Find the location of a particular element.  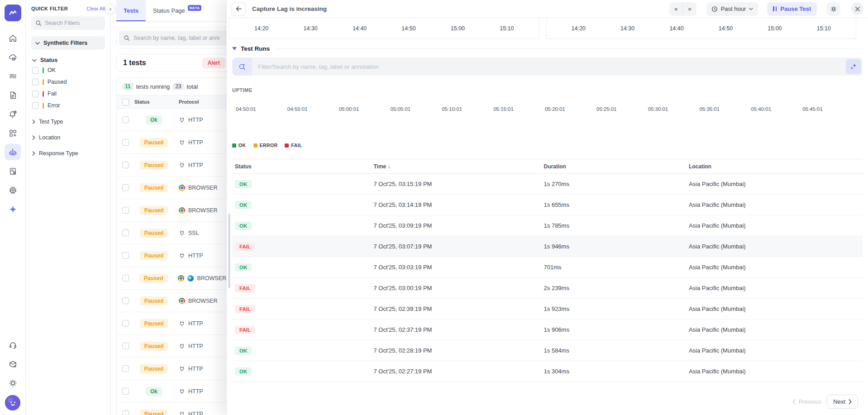

rail-item-alerts is located at coordinates (13, 114).